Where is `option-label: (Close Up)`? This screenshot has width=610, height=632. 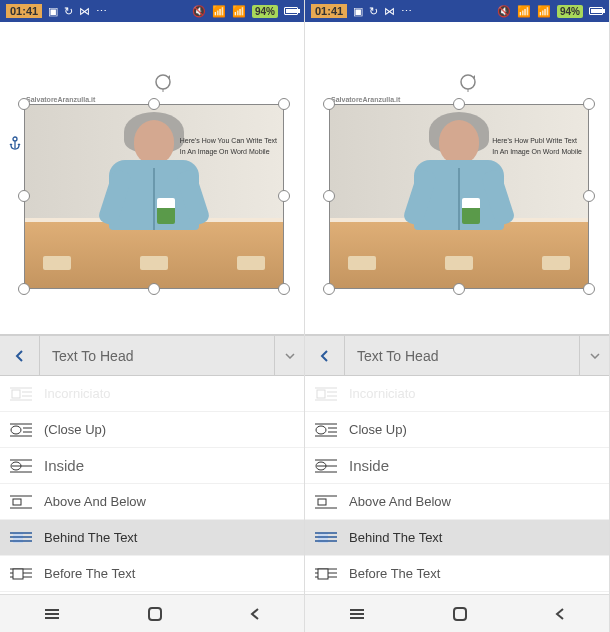
option-label: (Close Up) is located at coordinates (75, 430).